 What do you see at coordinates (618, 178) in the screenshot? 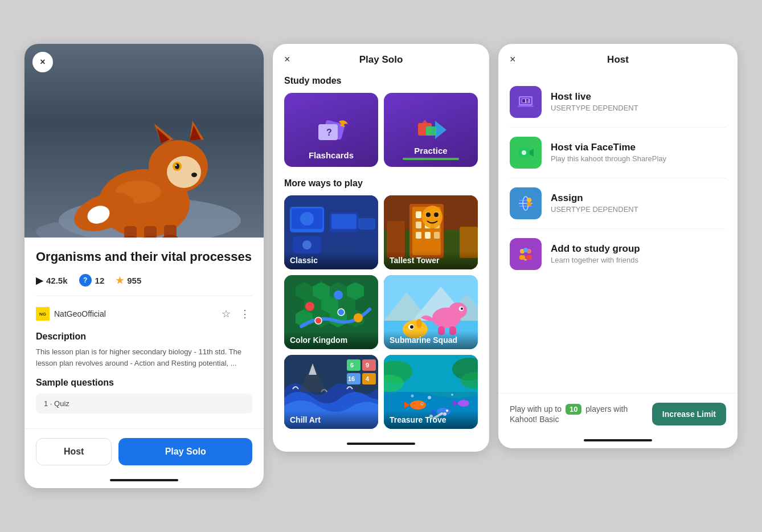
I see `host-options-list: Host live USERTYPE DEPENDENT Host via Fa…` at bounding box center [618, 178].